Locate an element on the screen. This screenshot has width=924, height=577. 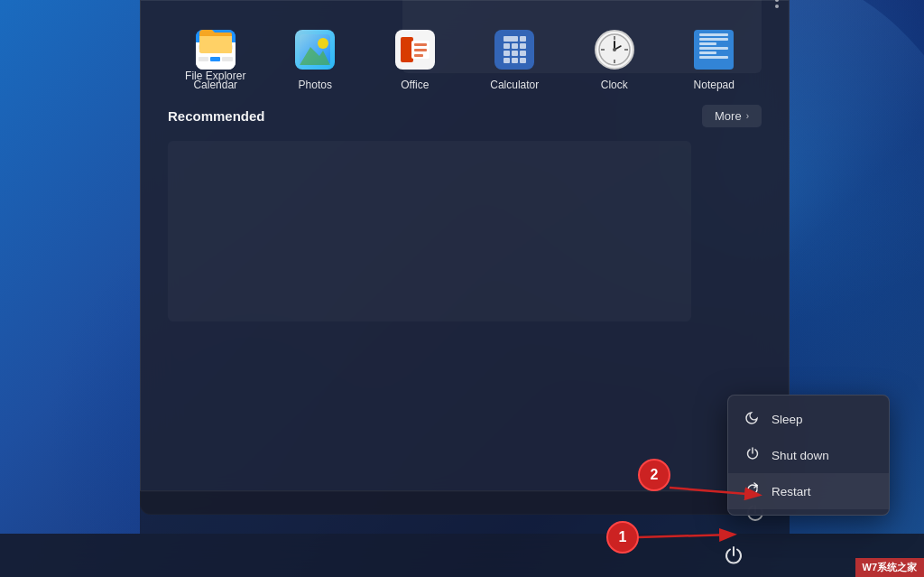
fileexplorer-icon is located at coordinates (216, 41).